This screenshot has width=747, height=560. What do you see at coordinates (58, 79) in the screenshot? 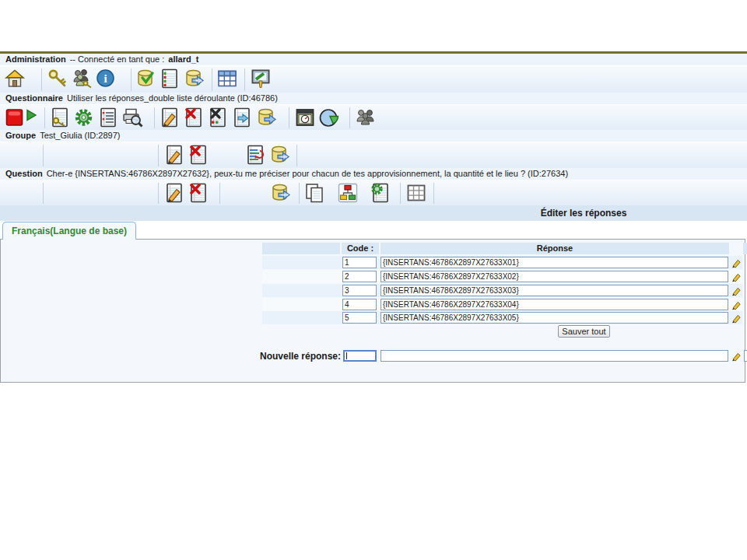
I see `key-icon` at bounding box center [58, 79].